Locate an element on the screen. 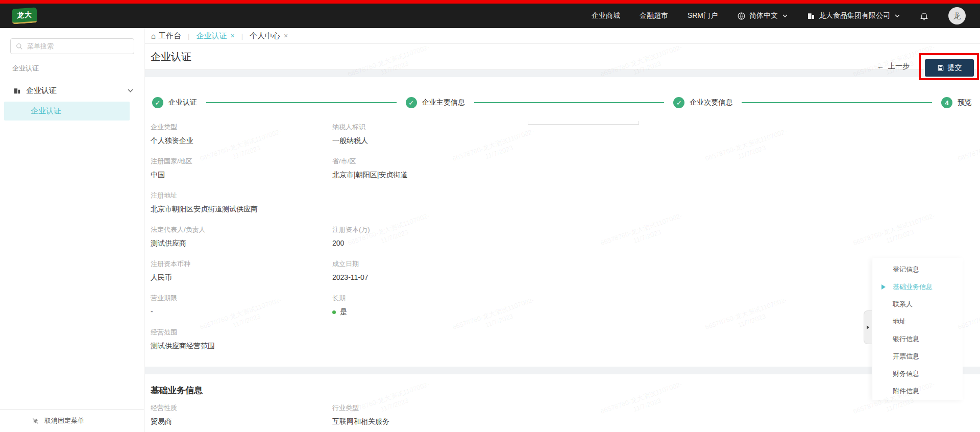 The height and width of the screenshot is (432, 980). step-label: 企业主要信息 is located at coordinates (444, 103).